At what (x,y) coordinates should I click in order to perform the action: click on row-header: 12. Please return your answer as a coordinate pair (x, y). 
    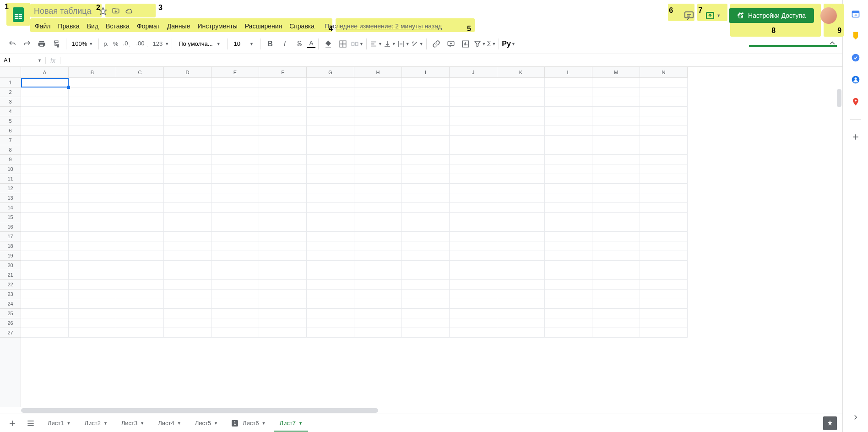
    Looking at the image, I should click on (10, 189).